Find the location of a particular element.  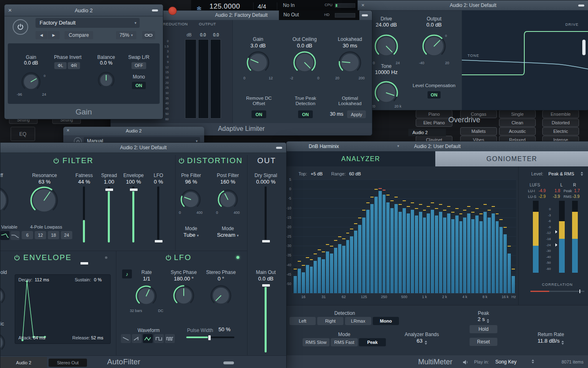

dynamic-knob is located at coordinates (3, 343).